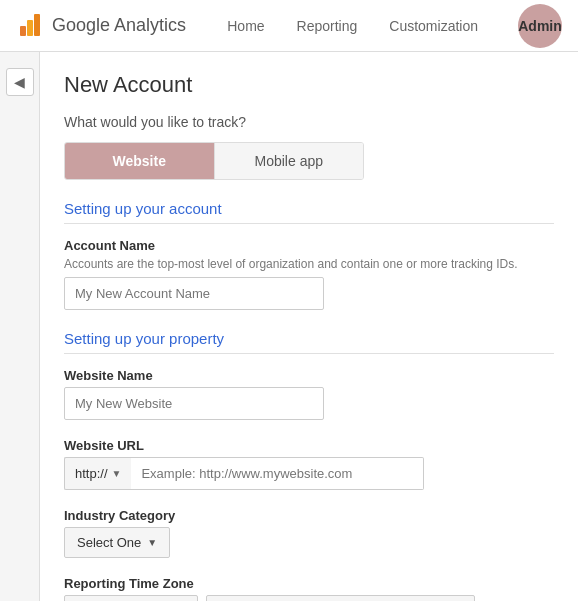 This screenshot has width=578, height=601. Describe the element at coordinates (392, 26) in the screenshot. I see `nav-links: Home Reporting Customization Admin` at that location.